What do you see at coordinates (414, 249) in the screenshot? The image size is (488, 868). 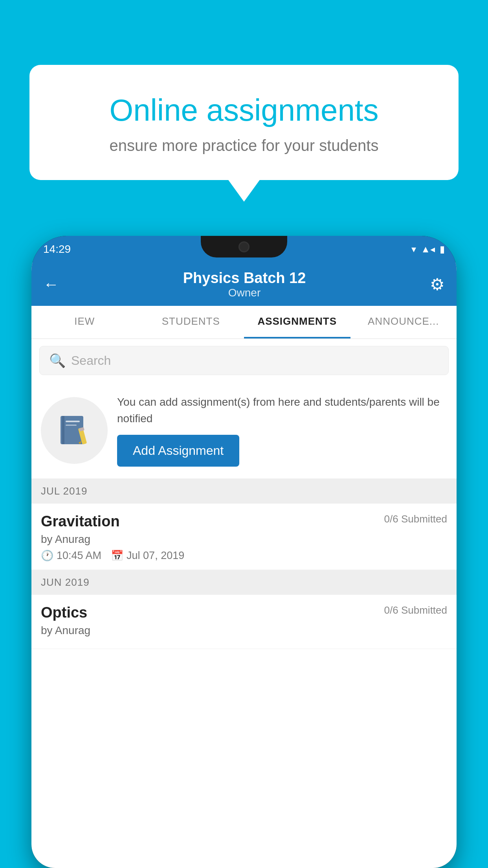 I see `wifi-icon: ▾` at bounding box center [414, 249].